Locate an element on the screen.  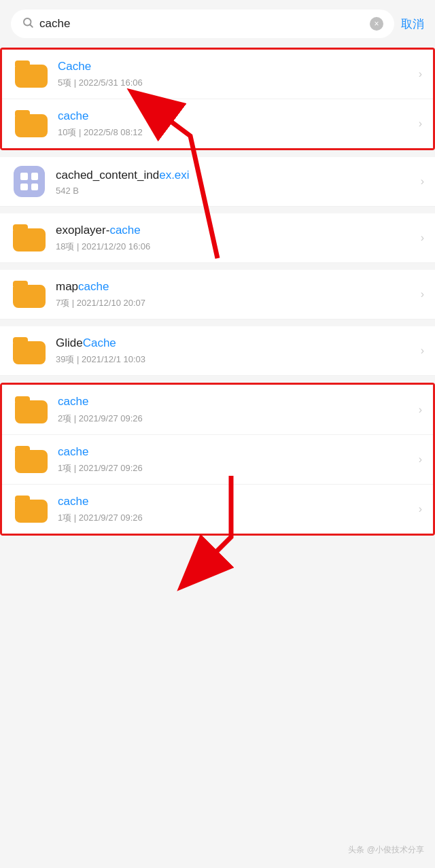
item-info: cached_content_index.exi 542 B is located at coordinates (235, 182).